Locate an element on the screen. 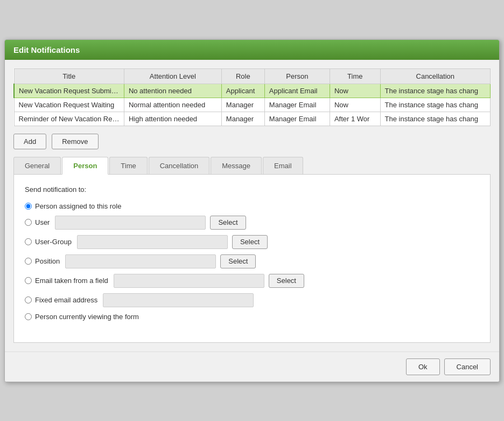 Image resolution: width=504 pixels, height=421 pixels. notification-table: Title Attention Level Role Person Time C… is located at coordinates (252, 97).